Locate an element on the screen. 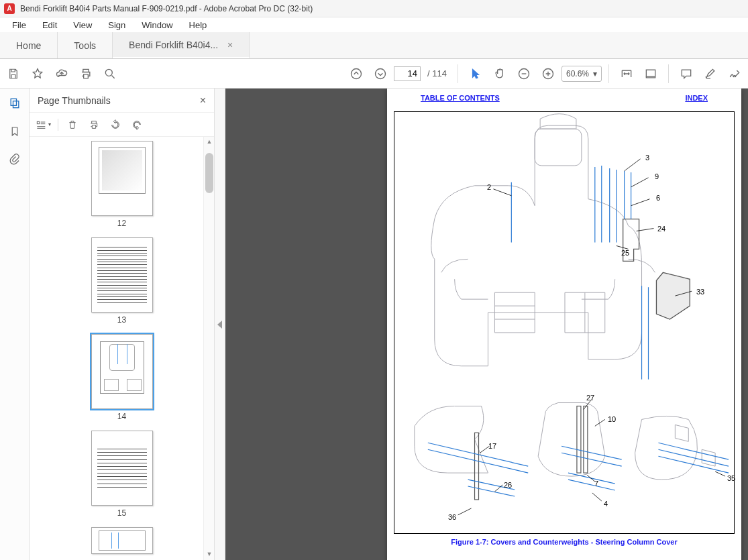  page-down-icon is located at coordinates (380, 74).